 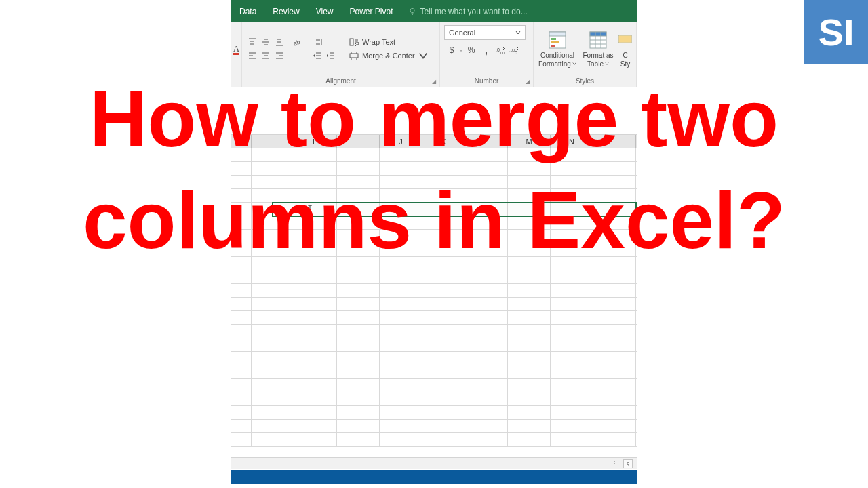 I want to click on status-bar, so click(x=434, y=477).